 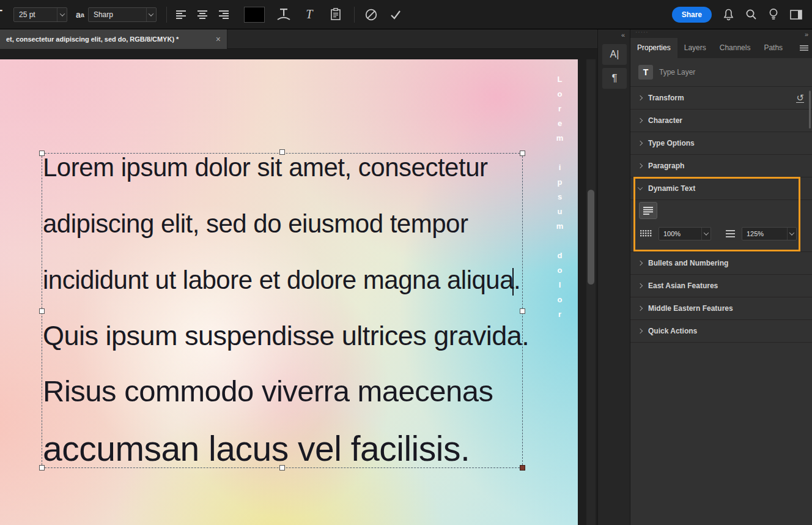 I want to click on character-panel-button: A|, so click(x=615, y=54).